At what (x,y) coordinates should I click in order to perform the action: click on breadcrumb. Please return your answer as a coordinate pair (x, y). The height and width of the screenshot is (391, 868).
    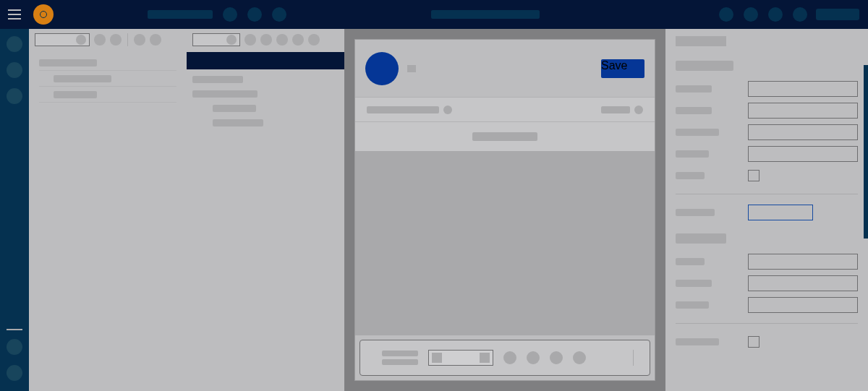
    Looking at the image, I should click on (180, 14).